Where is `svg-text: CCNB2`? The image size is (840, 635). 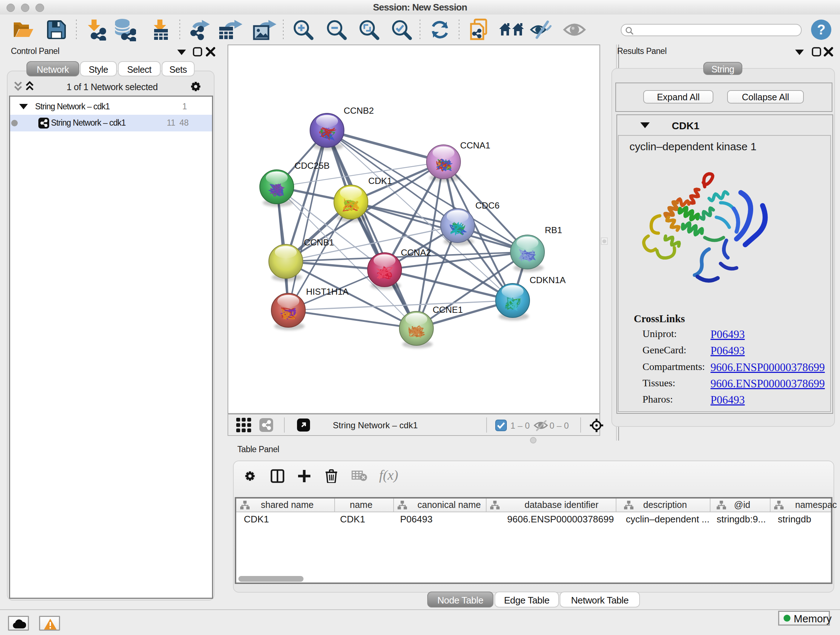 svg-text: CCNB2 is located at coordinates (358, 111).